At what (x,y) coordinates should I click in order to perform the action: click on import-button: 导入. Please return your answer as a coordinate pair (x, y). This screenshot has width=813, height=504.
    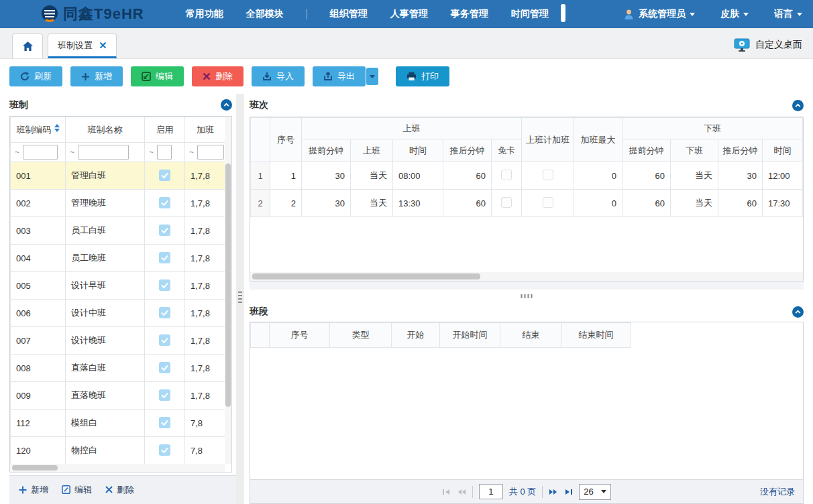
    Looking at the image, I should click on (278, 76).